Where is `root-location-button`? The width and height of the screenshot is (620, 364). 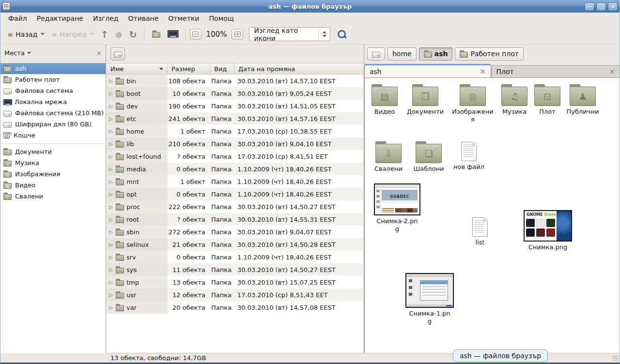
root-location-button is located at coordinates (118, 54).